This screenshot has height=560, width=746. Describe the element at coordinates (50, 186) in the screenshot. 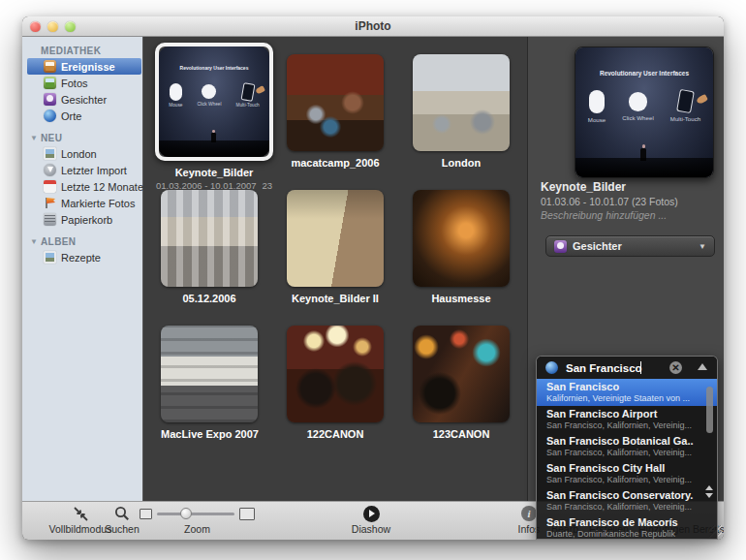

I see `calendar-icon` at that location.